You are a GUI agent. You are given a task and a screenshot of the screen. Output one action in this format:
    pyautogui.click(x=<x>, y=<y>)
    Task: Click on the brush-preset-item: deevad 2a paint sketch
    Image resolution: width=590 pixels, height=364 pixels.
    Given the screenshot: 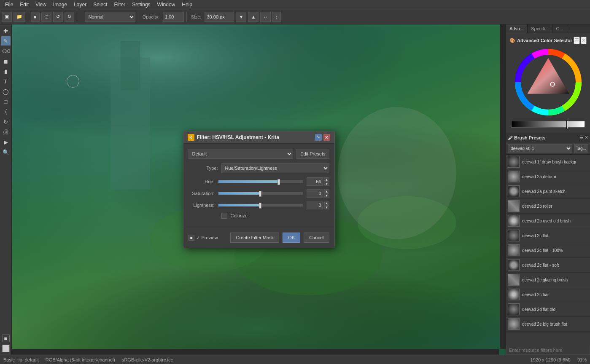 What is the action you would take?
    pyautogui.click(x=548, y=191)
    